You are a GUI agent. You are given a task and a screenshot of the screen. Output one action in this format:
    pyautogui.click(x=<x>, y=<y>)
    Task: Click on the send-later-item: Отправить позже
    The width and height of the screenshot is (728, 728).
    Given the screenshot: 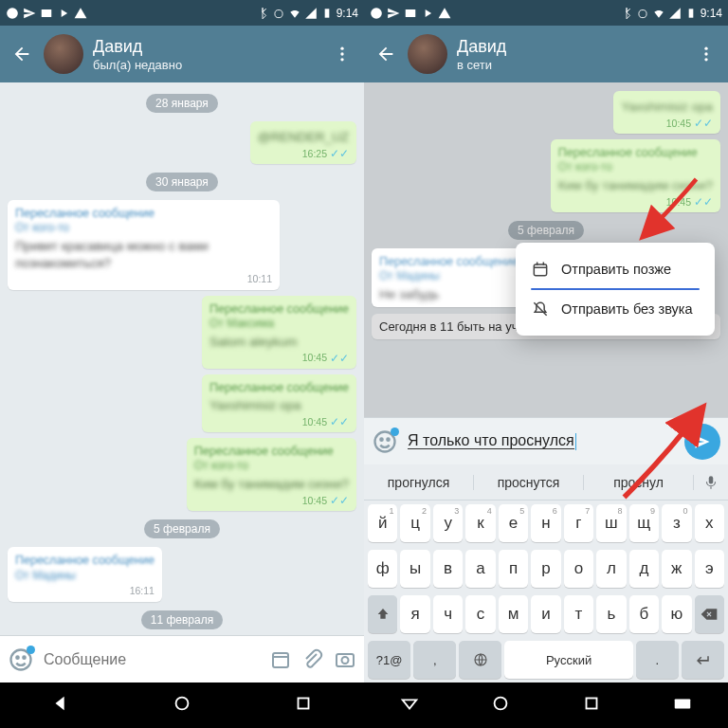 What is the action you would take?
    pyautogui.click(x=615, y=269)
    